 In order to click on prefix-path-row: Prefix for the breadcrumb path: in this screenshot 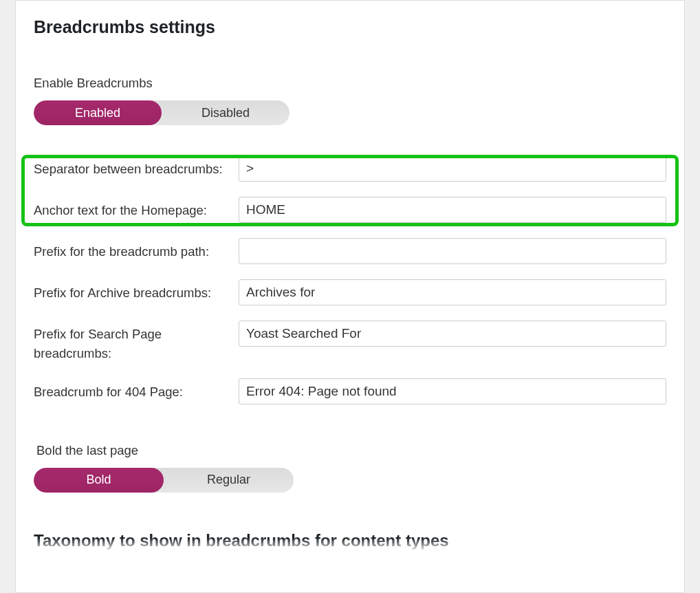, I will do `click(350, 251)`.